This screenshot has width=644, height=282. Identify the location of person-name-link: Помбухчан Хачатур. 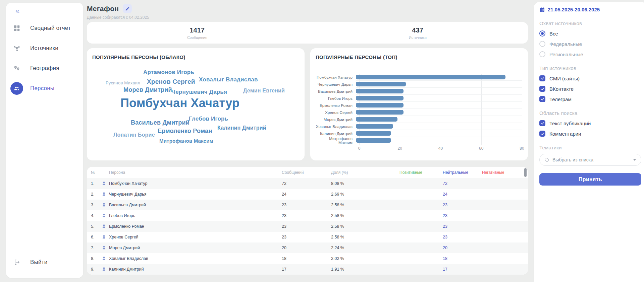
(195, 184).